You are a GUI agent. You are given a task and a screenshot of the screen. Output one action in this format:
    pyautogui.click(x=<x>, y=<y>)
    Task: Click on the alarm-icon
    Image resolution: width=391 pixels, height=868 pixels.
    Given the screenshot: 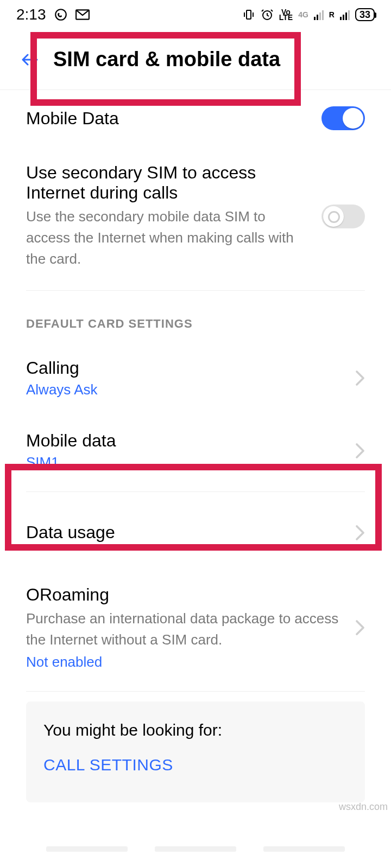 What is the action you would take?
    pyautogui.click(x=267, y=15)
    